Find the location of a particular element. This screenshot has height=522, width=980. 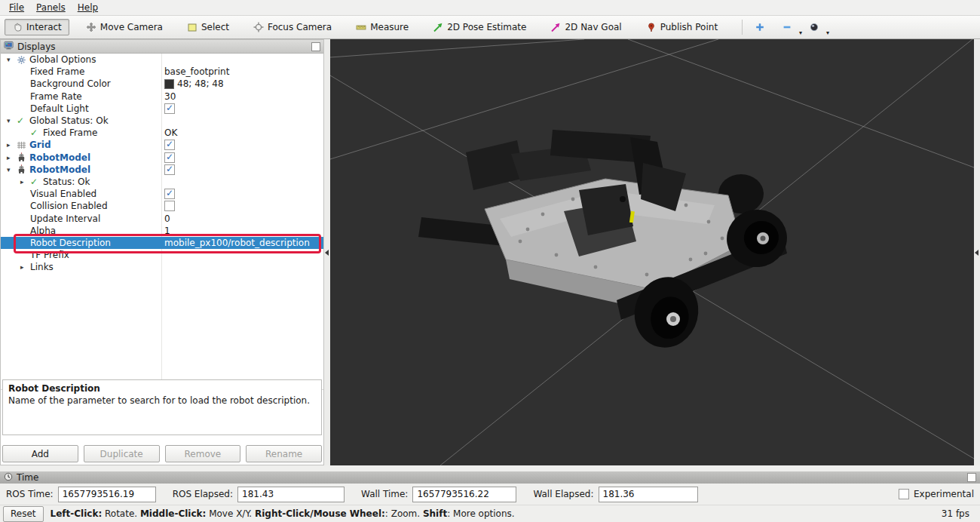

sphere-tool-button: ▾ is located at coordinates (814, 27).